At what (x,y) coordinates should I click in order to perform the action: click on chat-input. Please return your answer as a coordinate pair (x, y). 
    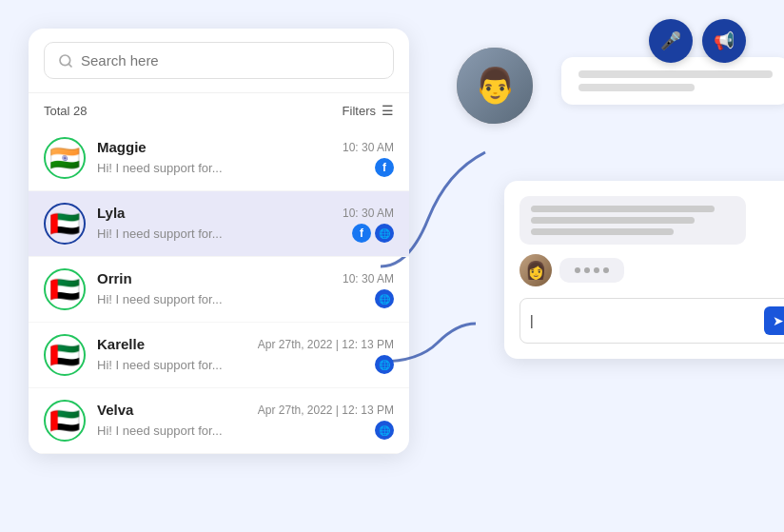
    Looking at the image, I should click on (643, 321).